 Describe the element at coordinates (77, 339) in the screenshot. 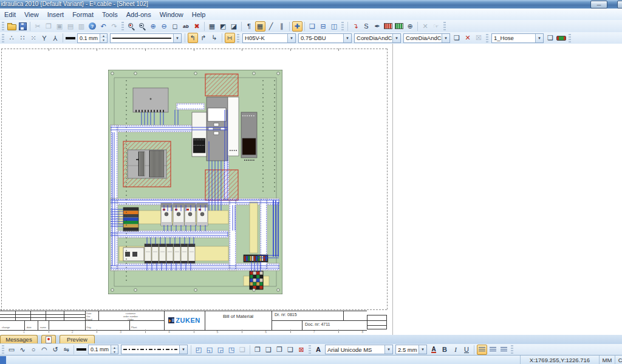

I see `tab-preview: Preview` at that location.